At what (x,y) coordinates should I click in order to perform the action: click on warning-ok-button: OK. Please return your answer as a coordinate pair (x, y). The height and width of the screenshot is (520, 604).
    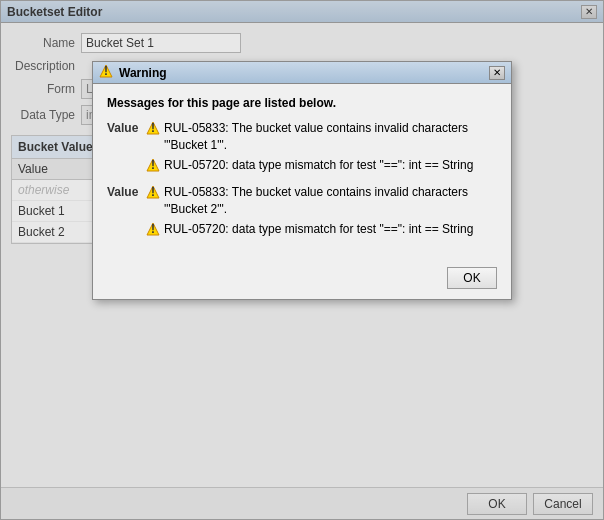
    Looking at the image, I should click on (472, 278).